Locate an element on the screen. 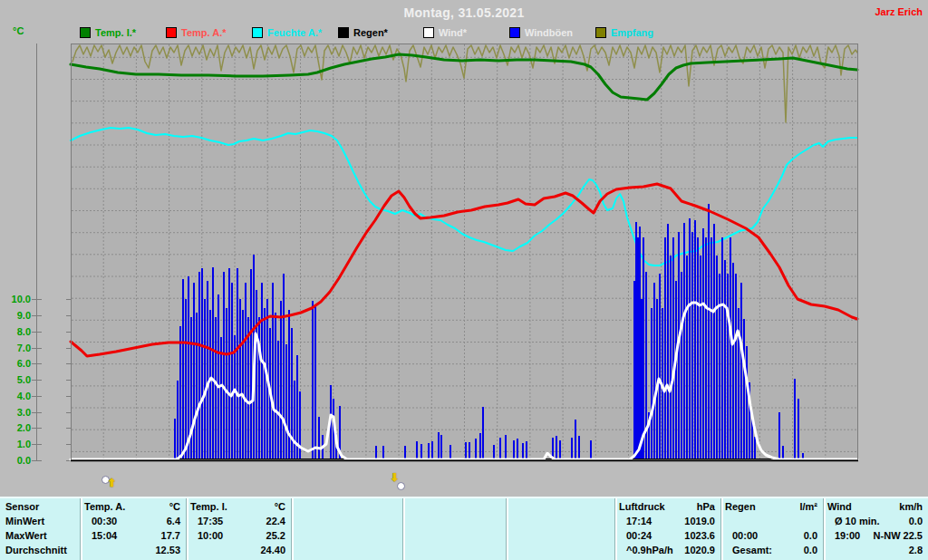  y-tick-label: 8.0 is located at coordinates (15, 332).